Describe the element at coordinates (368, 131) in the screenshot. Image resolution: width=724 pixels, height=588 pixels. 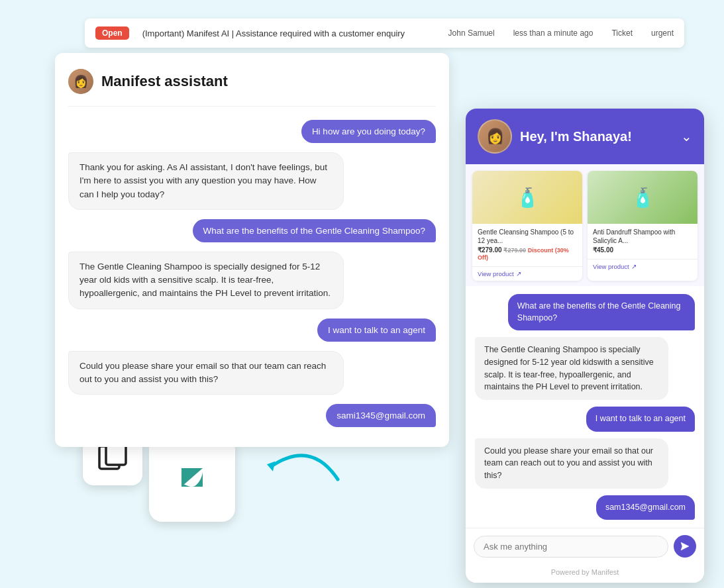
I see `user-message: Hi how are you doing today?` at that location.